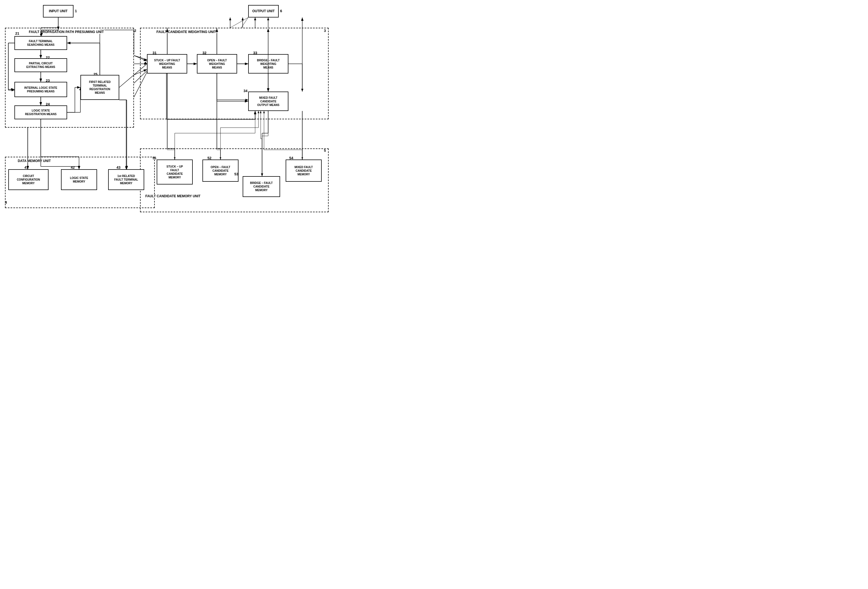 The width and height of the screenshot is (868, 589). What do you see at coordinates (76, 11) in the screenshot?
I see `number-1: 1` at bounding box center [76, 11].